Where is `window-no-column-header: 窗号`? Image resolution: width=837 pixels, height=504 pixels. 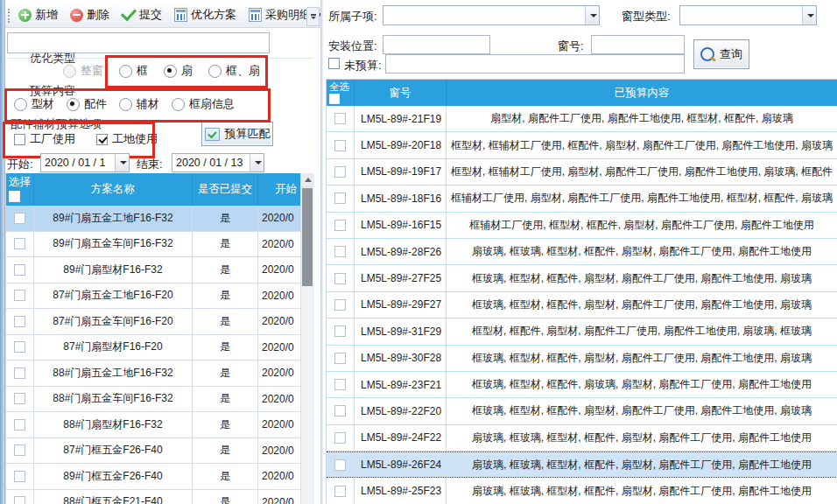 window-no-column-header: 窗号 is located at coordinates (401, 93).